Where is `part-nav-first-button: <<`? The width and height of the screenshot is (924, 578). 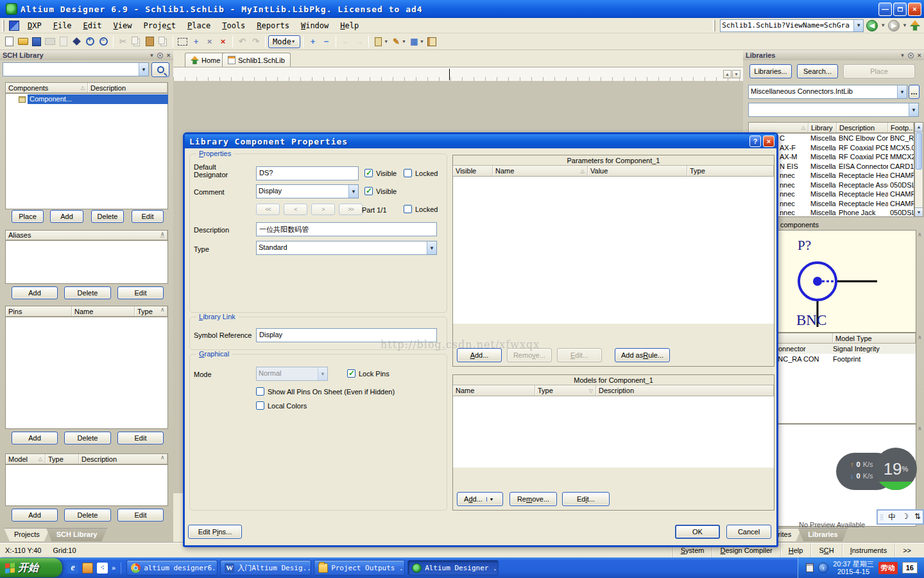
part-nav-first-button: << is located at coordinates (268, 209).